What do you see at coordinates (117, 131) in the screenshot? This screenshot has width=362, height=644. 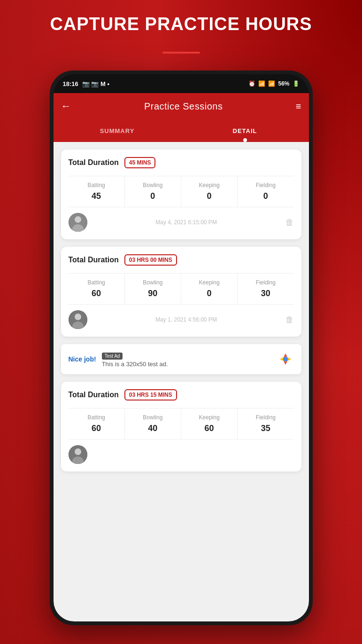 I see `tab-summary-label: SUMMARY` at bounding box center [117, 131].